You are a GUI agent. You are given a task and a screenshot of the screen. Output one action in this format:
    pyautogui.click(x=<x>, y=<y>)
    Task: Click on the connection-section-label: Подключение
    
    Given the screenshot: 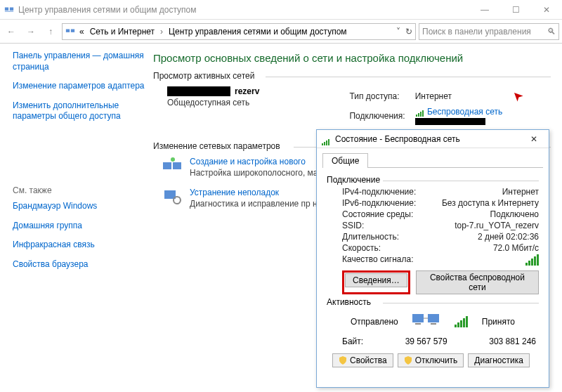 What is the action you would take?
    pyautogui.click(x=433, y=180)
    